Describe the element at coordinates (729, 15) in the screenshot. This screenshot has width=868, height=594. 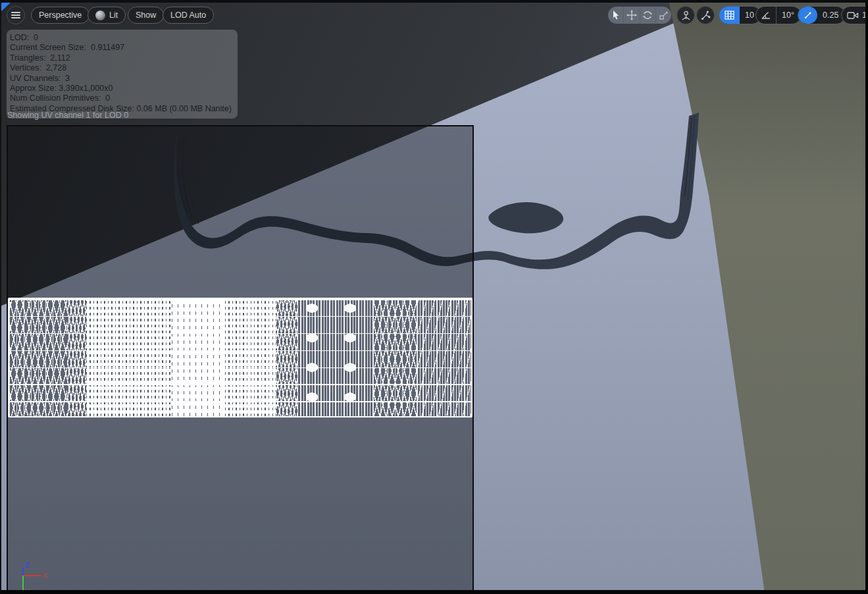
I see `grid-snap-toggle` at that location.